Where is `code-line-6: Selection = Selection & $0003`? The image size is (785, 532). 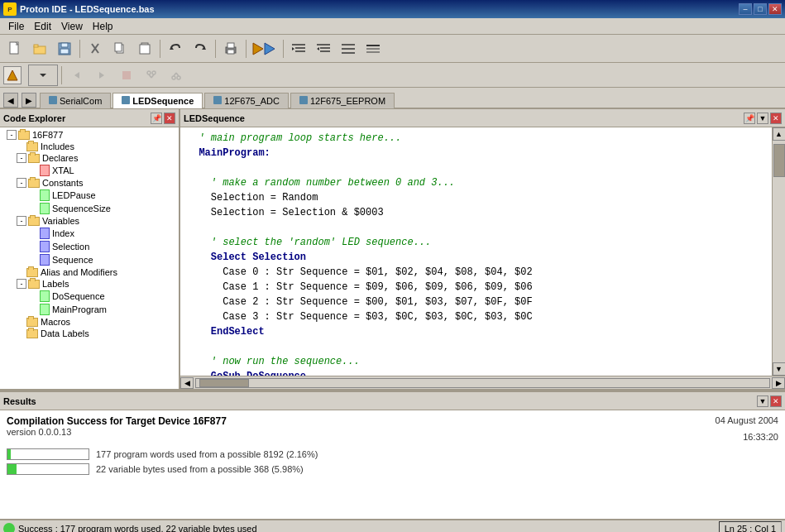 code-line-6: Selection = Selection & $0003 is located at coordinates (476, 213).